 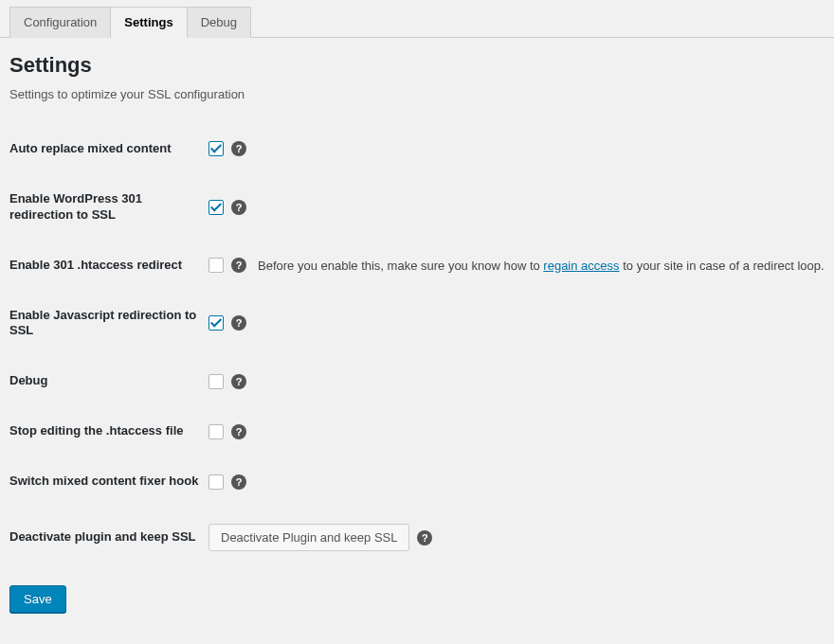 What do you see at coordinates (149, 23) in the screenshot?
I see `tab-settings: Settings` at bounding box center [149, 23].